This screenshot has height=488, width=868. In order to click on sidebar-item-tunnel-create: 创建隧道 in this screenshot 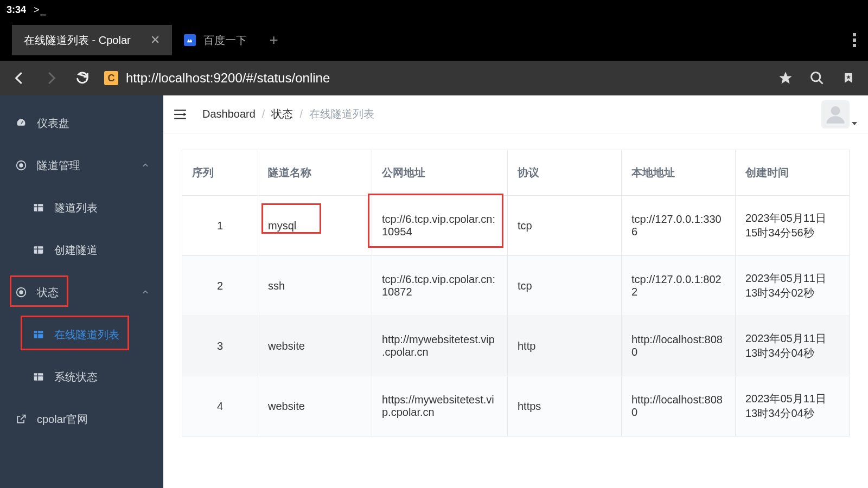, I will do `click(81, 250)`.